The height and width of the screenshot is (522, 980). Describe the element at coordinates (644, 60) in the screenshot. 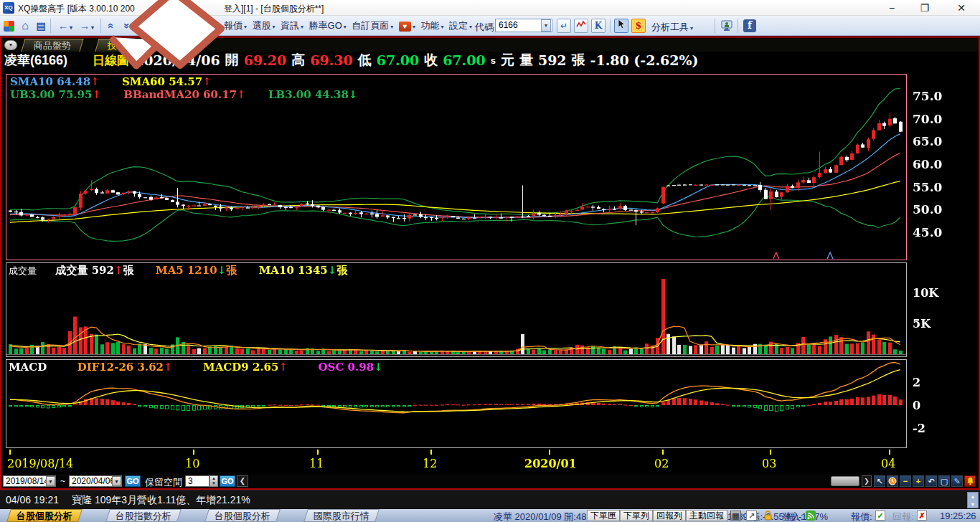

I see `change-value: -1.80 (-2.62%)` at that location.